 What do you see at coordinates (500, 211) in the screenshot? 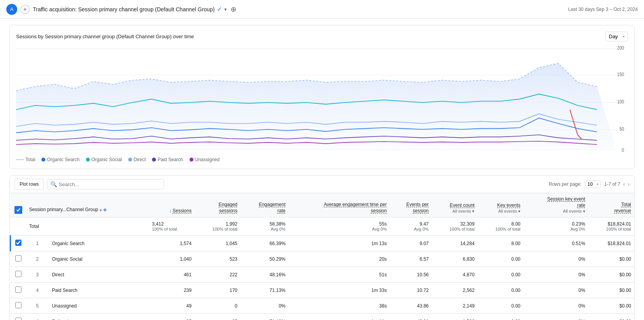
I see `key-events-filter: All events ▾` at bounding box center [500, 211].